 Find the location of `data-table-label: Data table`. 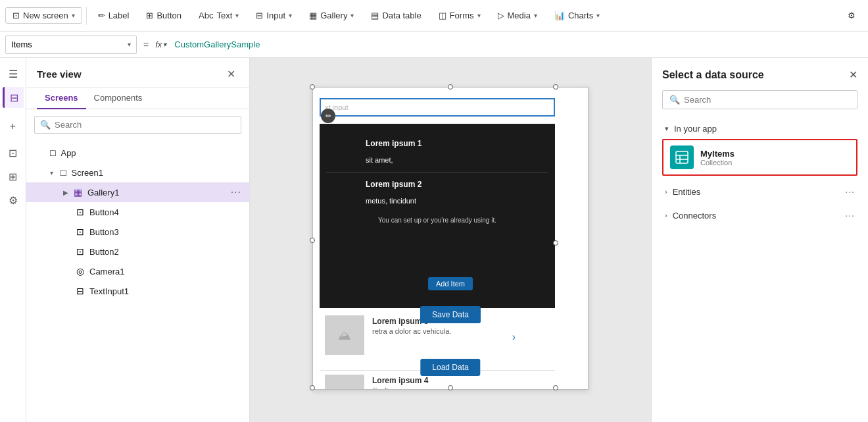

data-table-label: Data table is located at coordinates (401, 16).